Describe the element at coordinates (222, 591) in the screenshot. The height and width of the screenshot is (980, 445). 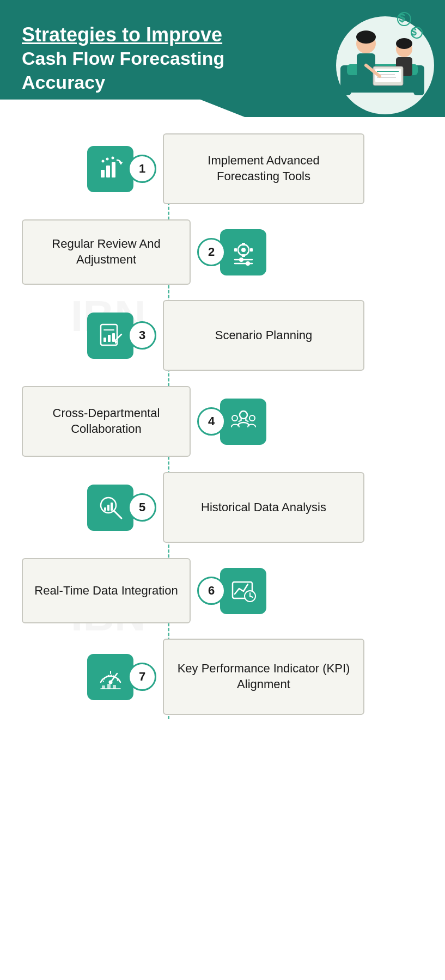
I see `strategy-row-6: Real-Time Data Integration 6` at that location.